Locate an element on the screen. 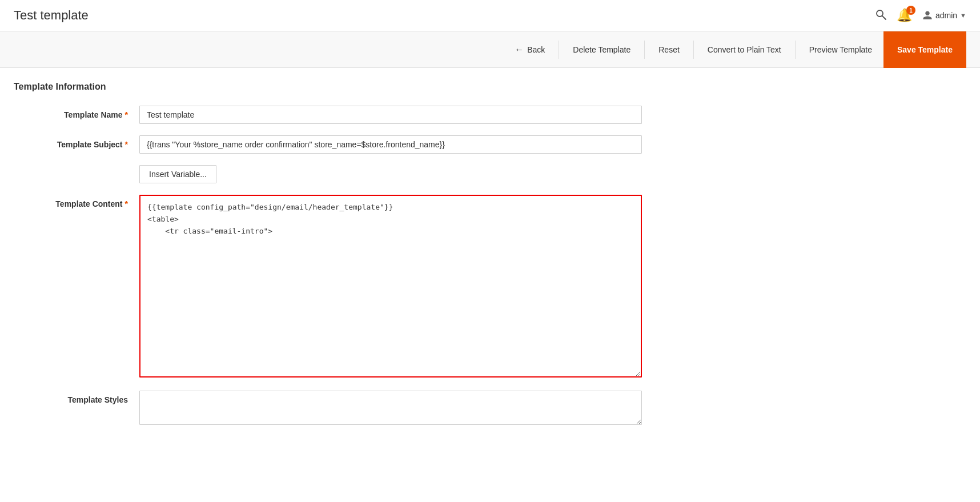  template-name-field is located at coordinates (391, 115).